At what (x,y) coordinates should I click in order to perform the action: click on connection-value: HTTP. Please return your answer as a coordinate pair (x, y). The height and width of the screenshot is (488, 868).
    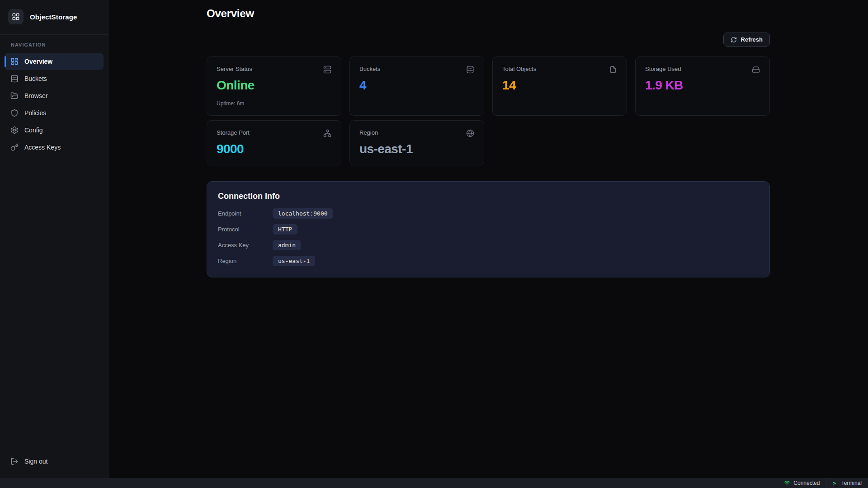
    Looking at the image, I should click on (285, 230).